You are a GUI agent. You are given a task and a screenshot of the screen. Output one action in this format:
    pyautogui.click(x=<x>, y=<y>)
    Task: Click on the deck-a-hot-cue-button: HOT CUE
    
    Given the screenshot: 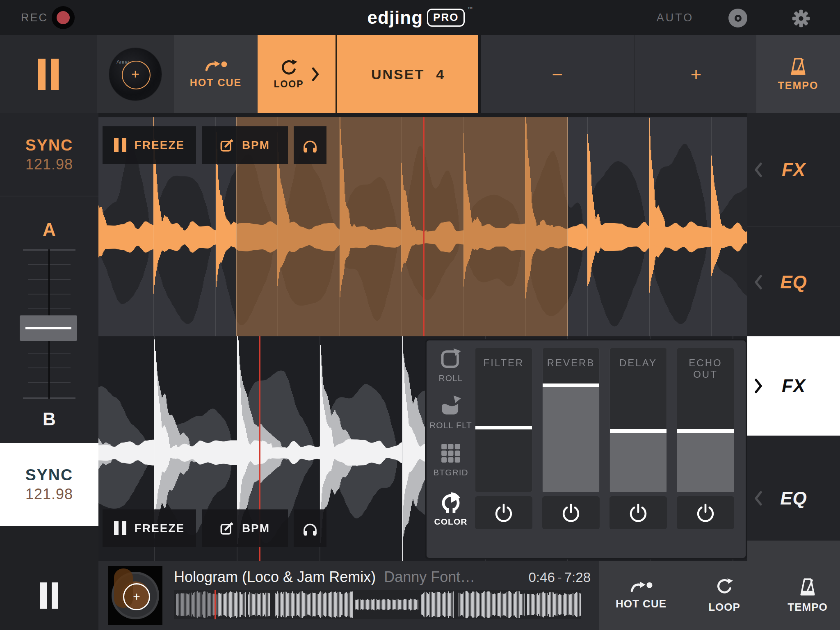 What is the action you would take?
    pyautogui.click(x=216, y=74)
    